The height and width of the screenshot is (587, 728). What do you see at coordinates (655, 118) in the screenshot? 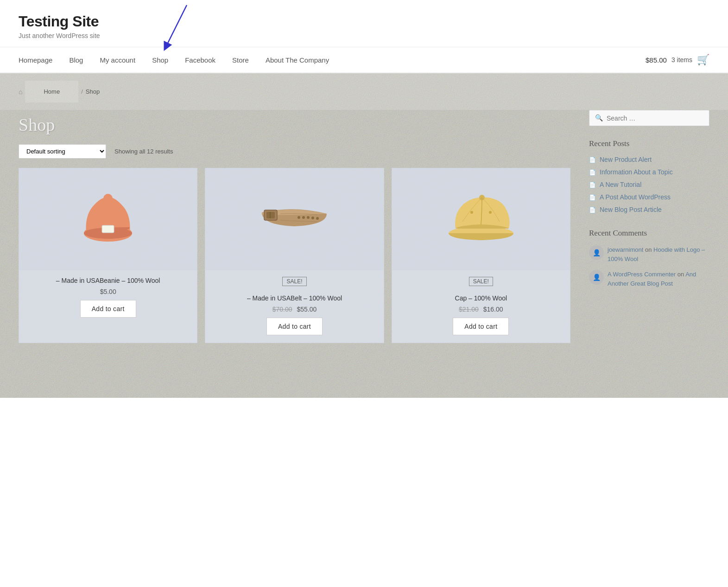
I see `search-input` at bounding box center [655, 118].